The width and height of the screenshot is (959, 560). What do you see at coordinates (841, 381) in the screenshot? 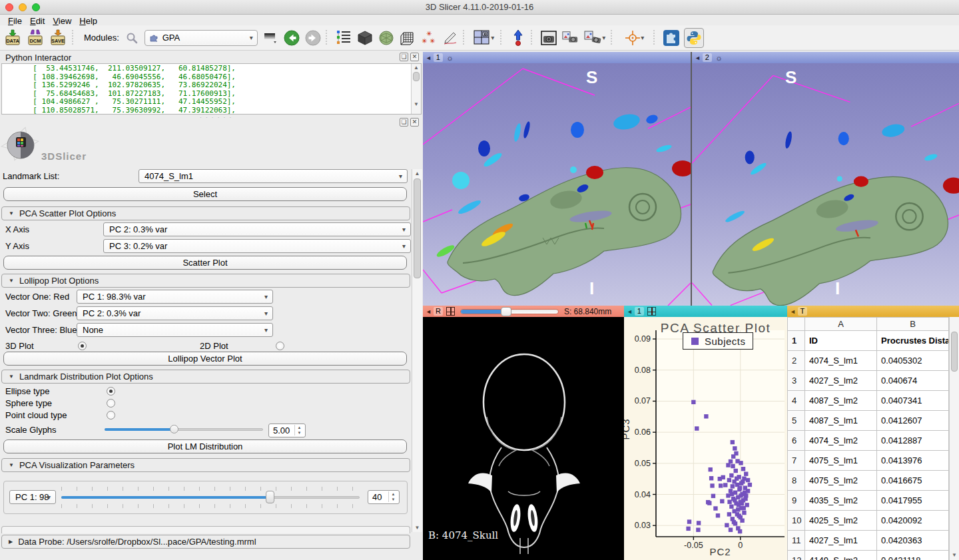
I see `cell-id: 4027_S_lm2` at bounding box center [841, 381].